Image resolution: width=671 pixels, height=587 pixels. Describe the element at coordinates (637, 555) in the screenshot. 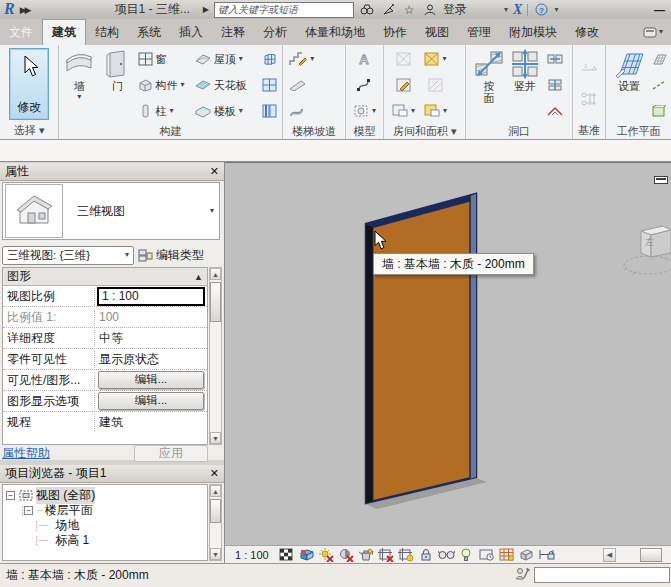

I see `horizontal-scrollbar: ◀` at that location.